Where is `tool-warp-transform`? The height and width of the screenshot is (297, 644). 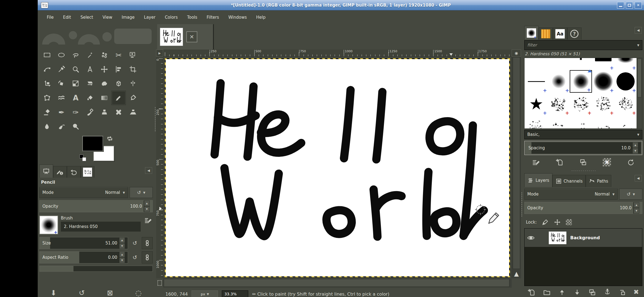
tool-warp-transform is located at coordinates (61, 98).